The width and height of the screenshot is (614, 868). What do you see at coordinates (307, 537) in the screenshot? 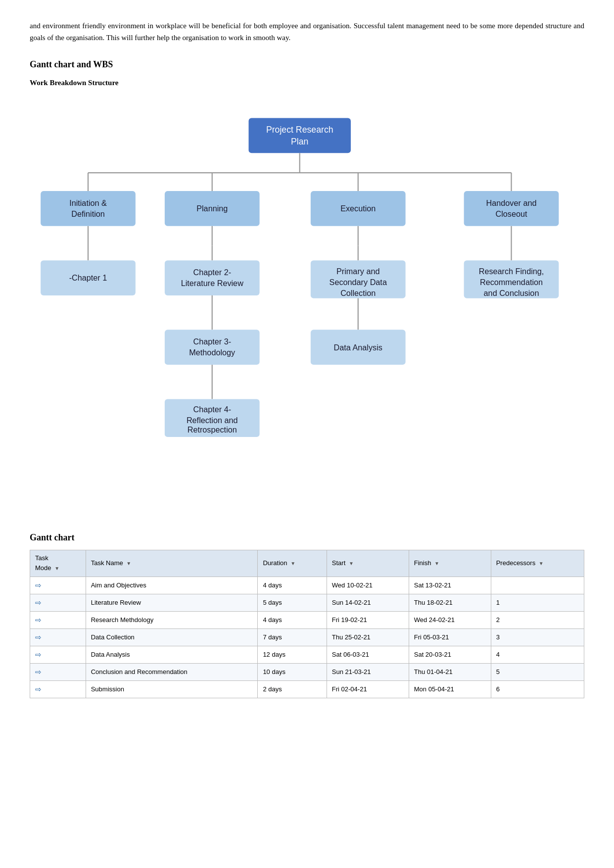
I see `gantt-title: Gantt chart` at bounding box center [307, 537].